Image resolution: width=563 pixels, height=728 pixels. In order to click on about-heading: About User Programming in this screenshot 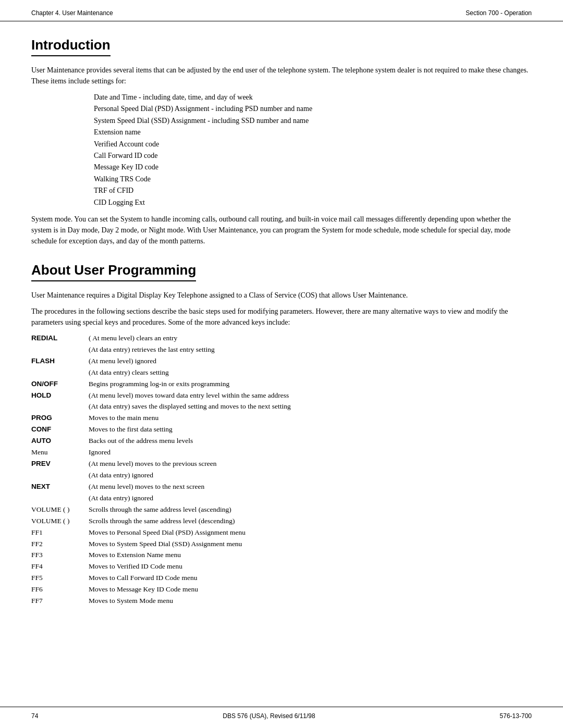, I will do `click(114, 272)`.